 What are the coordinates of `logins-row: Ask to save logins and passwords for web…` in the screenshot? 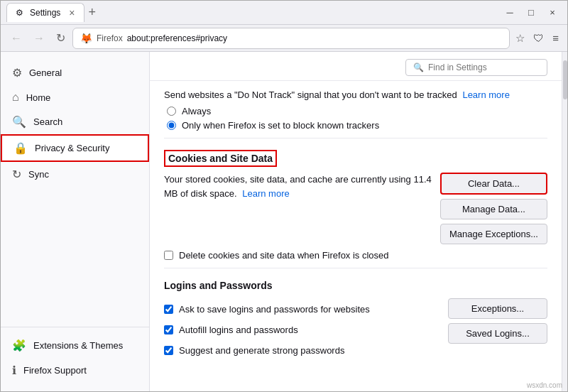 It's located at (356, 327).